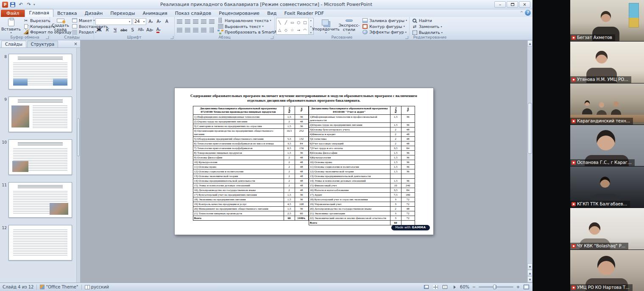 The height and width of the screenshot is (291, 644). What do you see at coordinates (60, 26) in the screenshot?
I see `new-slide-button: Создать слайд ▾` at bounding box center [60, 26].